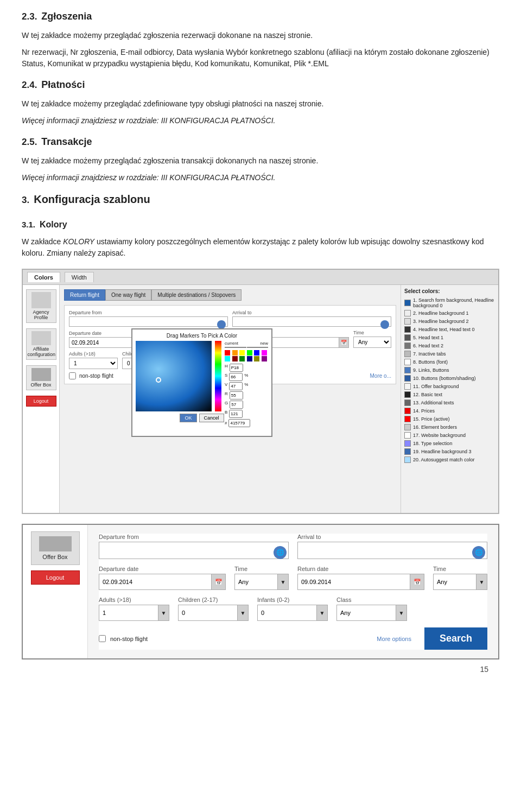  Describe the element at coordinates (218, 582) in the screenshot. I see `lf-dep-cal-icon: 📅` at that location.